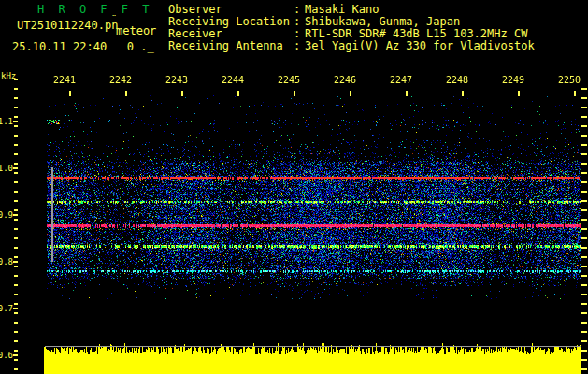 This screenshot has height=374, width=588. I want to click on field-receiving-location: Receiving Location:Shibukawa, Gunma, Jap…, so click(314, 22).